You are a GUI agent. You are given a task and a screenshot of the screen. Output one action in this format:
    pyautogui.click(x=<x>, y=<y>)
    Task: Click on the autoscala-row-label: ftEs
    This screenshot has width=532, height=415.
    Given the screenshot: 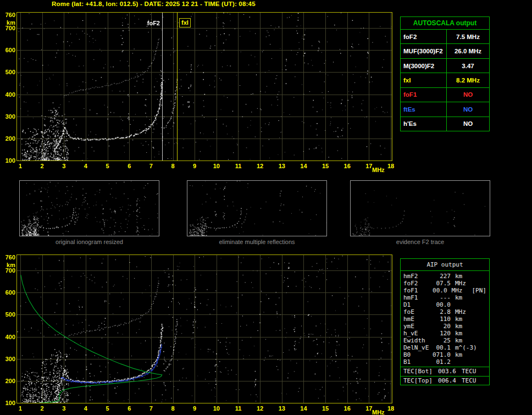 What is the action you would take?
    pyautogui.click(x=424, y=109)
    